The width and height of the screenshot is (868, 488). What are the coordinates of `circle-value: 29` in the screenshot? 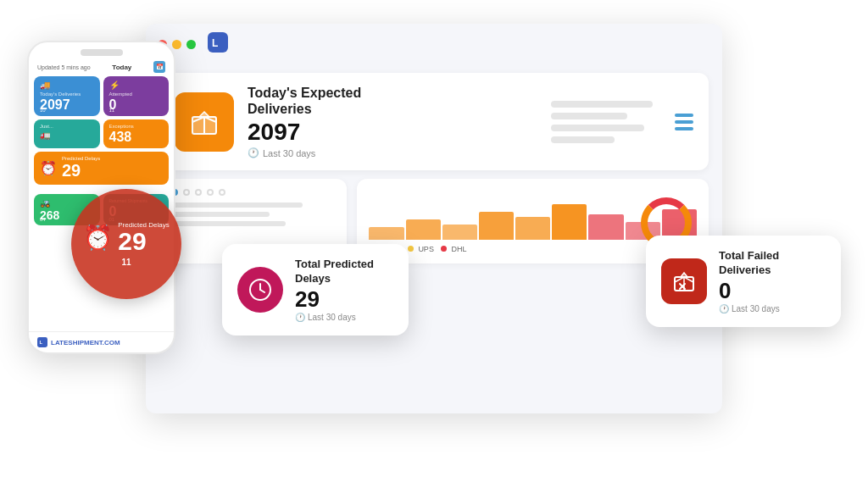 It's located at (143, 241).